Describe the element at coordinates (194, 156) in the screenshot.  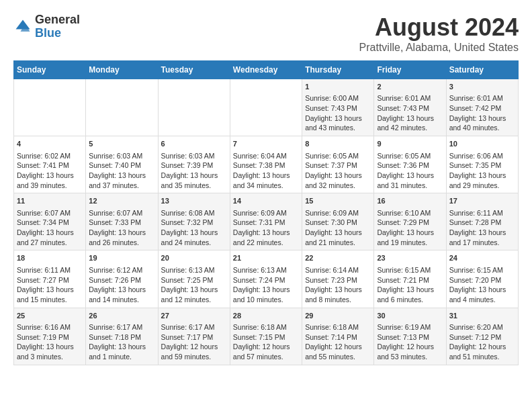
I see `day-info: Sunrise: 6:03 AM` at that location.